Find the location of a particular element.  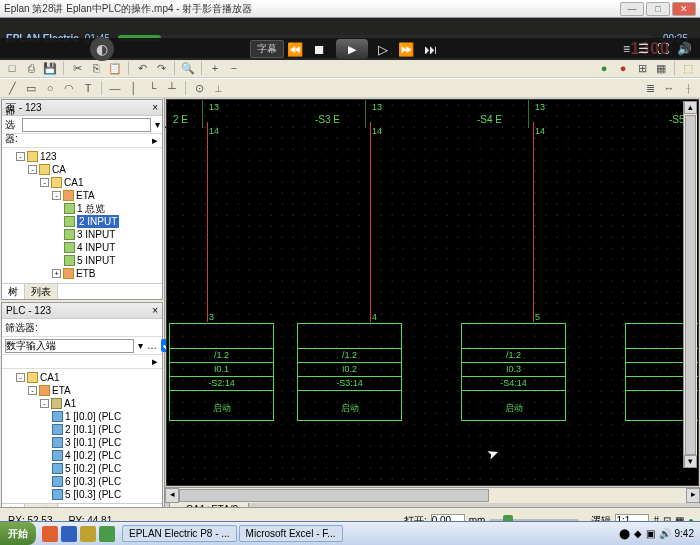

tree-page-5: 5 INPUT is located at coordinates (96, 260).